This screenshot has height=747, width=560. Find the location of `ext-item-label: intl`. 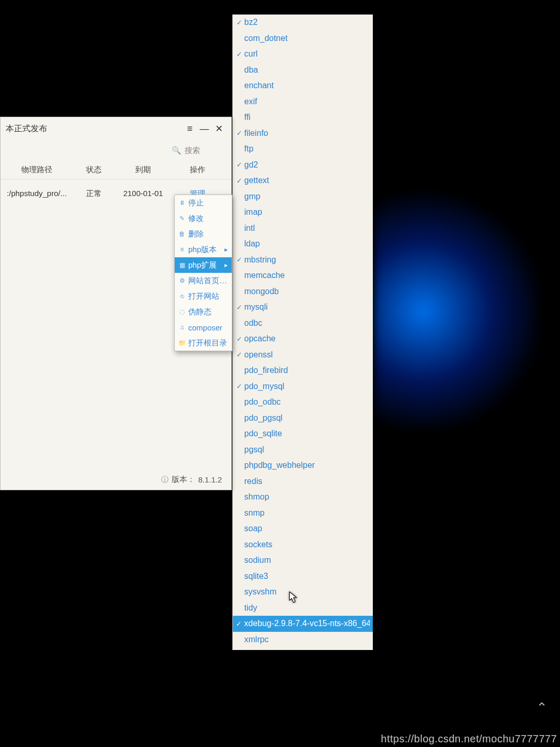

ext-item-label: intl is located at coordinates (249, 228).